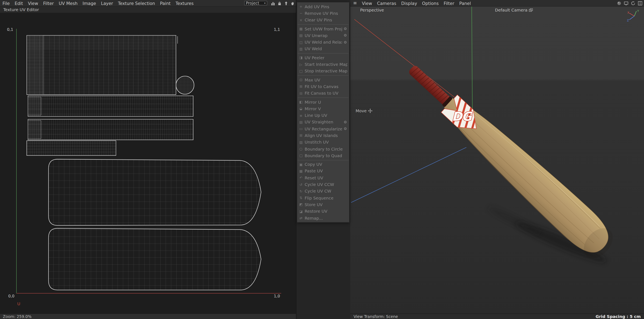 This screenshot has width=644, height=319. I want to click on uv-editor-statusbar: Zoom: 259.0%, so click(148, 316).